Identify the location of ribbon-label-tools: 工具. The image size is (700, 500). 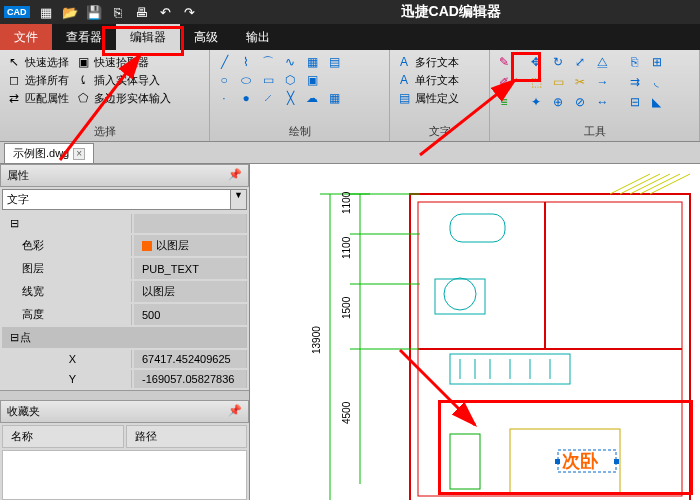
(594, 130).